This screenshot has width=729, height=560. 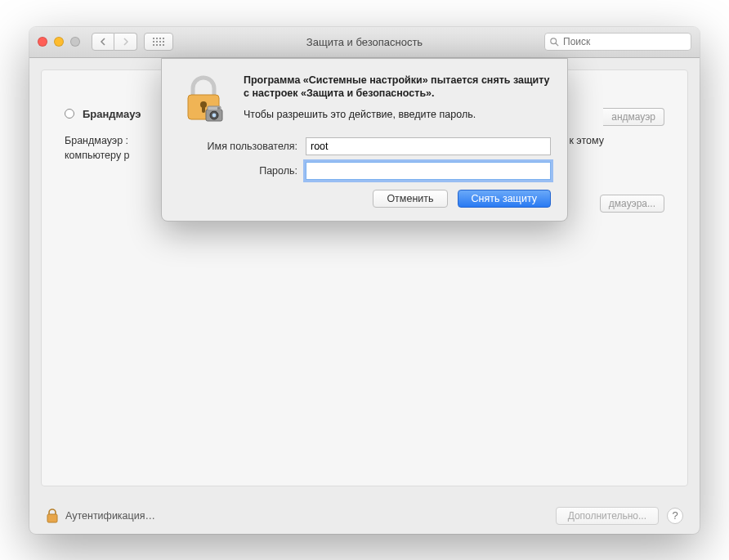 I want to click on search-field, so click(x=618, y=42).